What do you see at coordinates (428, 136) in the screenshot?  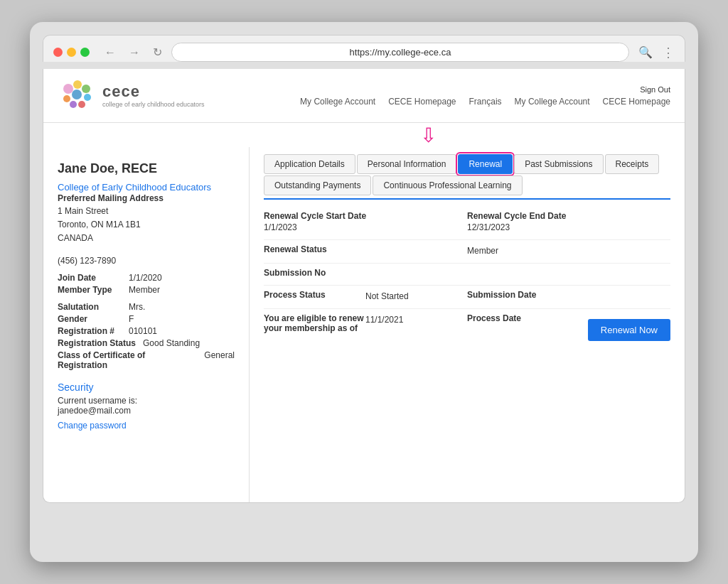 I see `down-arrow-icon: ⇩` at bounding box center [428, 136].